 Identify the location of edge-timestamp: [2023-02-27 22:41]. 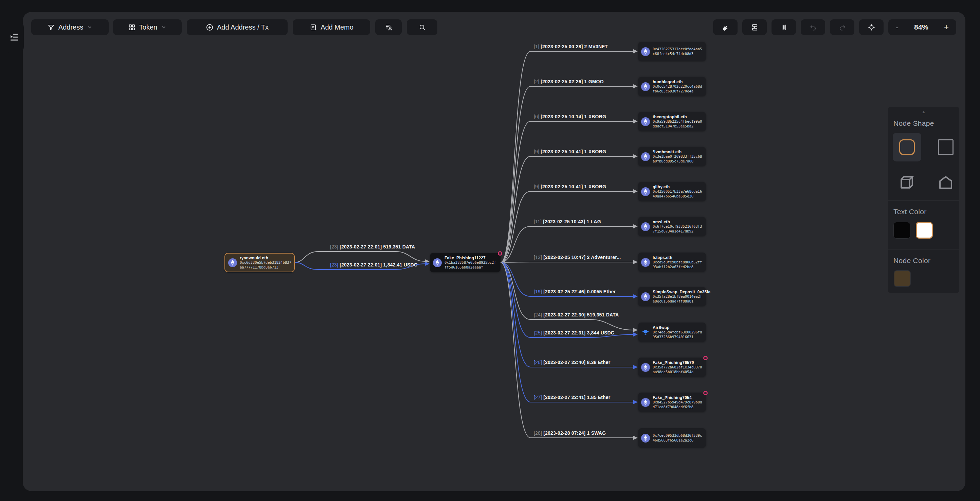
(565, 397).